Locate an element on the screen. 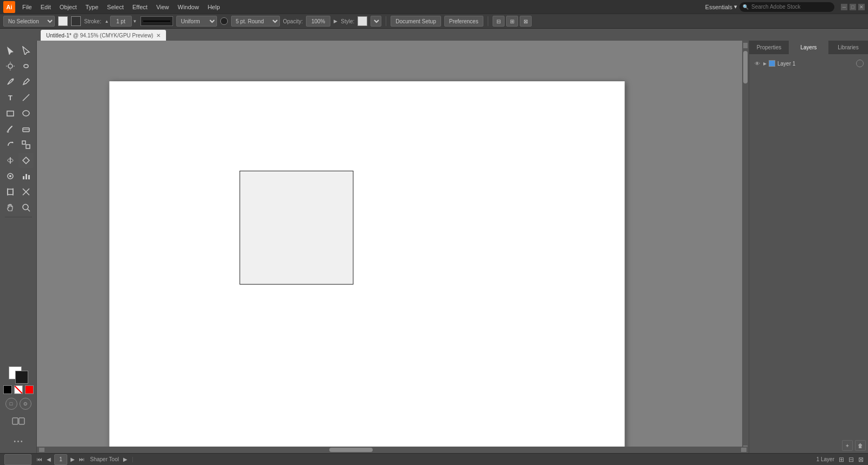  style-swatch is located at coordinates (362, 21).